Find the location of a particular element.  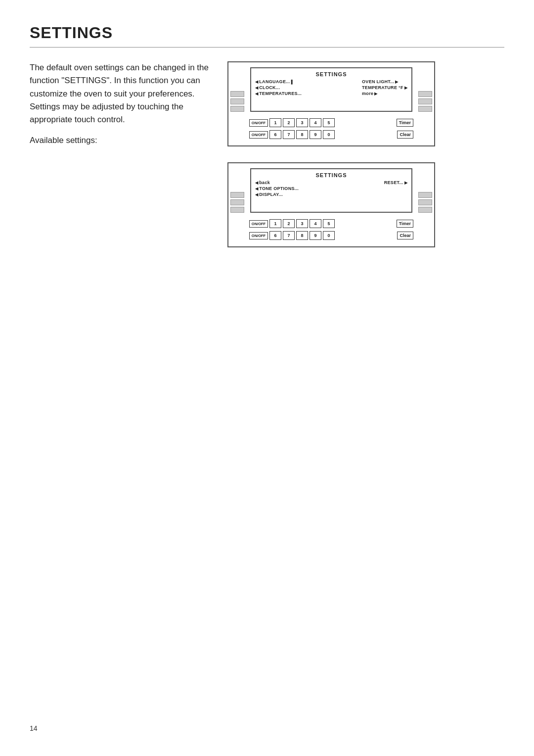

panel1-screen-title: SETTINGS is located at coordinates (331, 74).